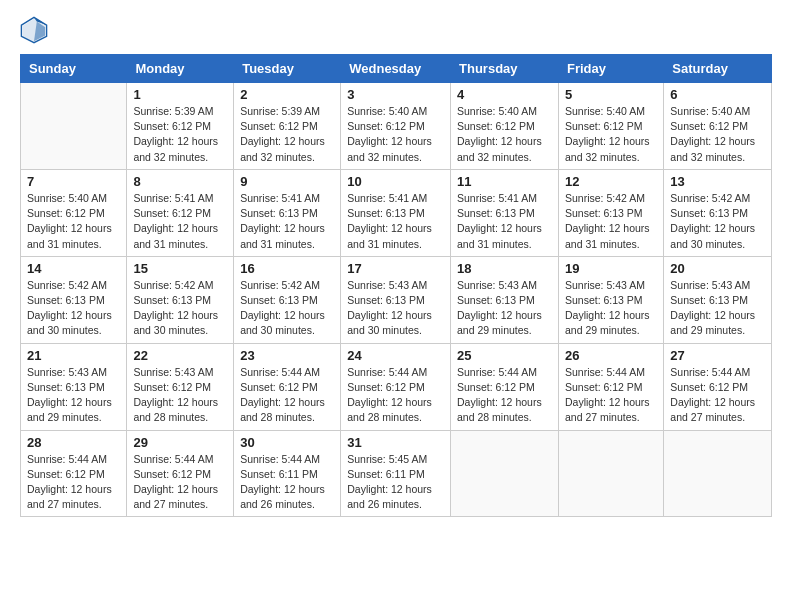  Describe the element at coordinates (396, 126) in the screenshot. I see `week-row-1: 1Sunrise: 5:39 AMSunset: 6:12 PMDaylight…` at that location.